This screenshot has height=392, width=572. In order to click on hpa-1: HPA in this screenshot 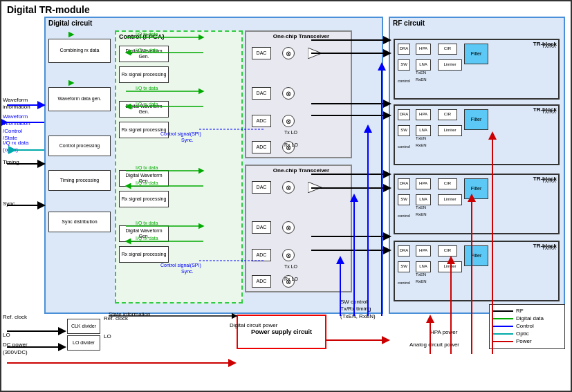, I will do `click(423, 49)`.